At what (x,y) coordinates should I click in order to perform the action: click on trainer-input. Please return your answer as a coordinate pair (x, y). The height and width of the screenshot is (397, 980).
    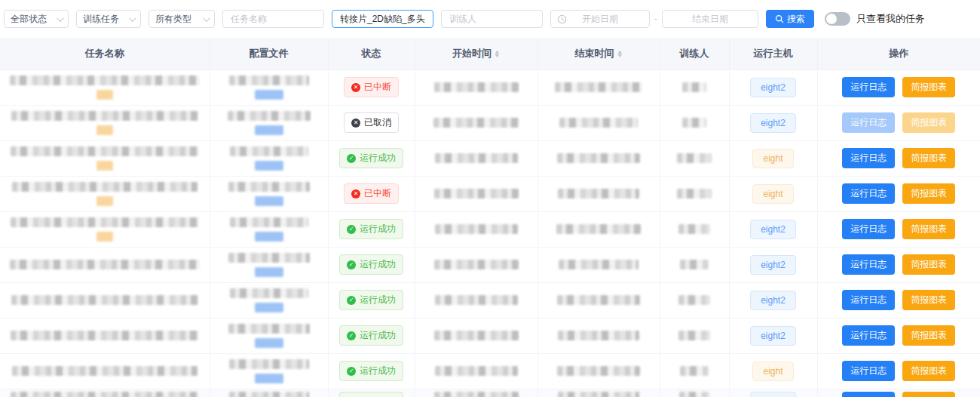
    Looking at the image, I should click on (492, 19).